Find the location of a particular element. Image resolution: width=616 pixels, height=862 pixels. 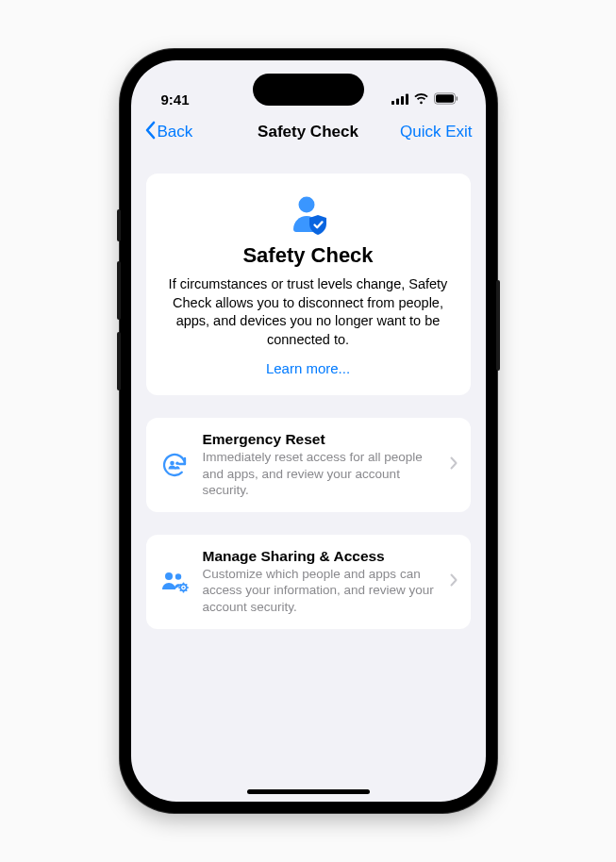

manage-sharing-desc: Customize which people and apps can acce… is located at coordinates (320, 590).